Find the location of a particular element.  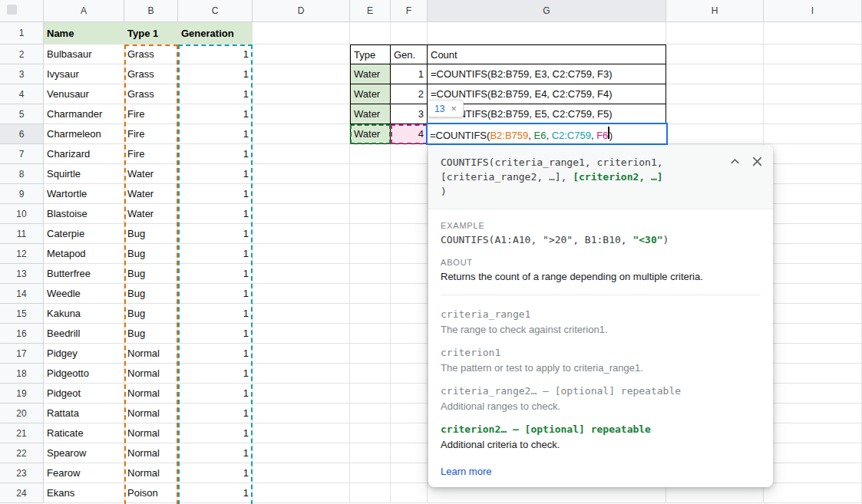

cell-I20 is located at coordinates (813, 413).